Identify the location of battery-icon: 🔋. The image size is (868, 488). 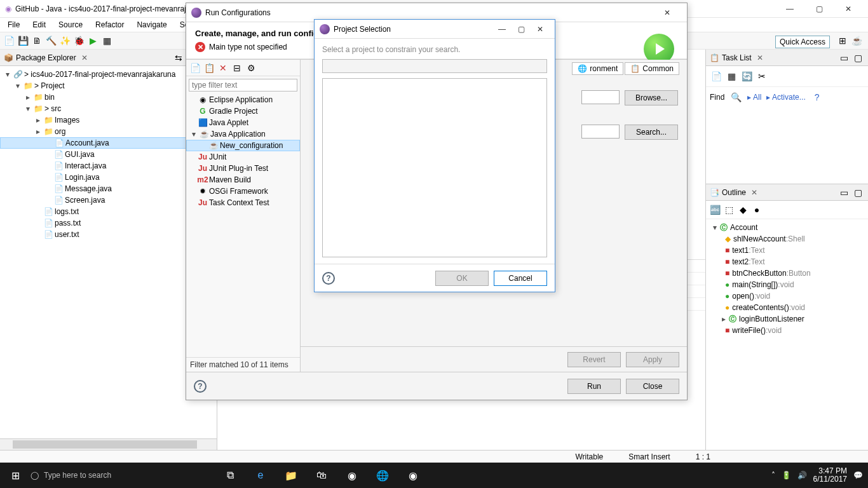
(787, 475).